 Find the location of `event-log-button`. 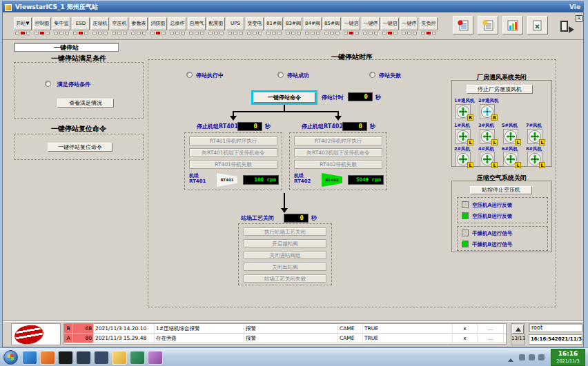

event-log-button is located at coordinates (488, 25).